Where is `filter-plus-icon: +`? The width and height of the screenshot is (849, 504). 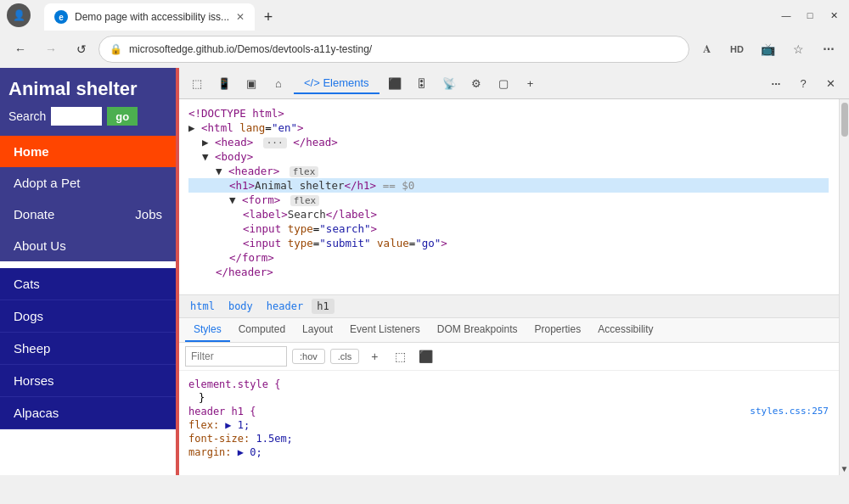 filter-plus-icon: + is located at coordinates (374, 356).